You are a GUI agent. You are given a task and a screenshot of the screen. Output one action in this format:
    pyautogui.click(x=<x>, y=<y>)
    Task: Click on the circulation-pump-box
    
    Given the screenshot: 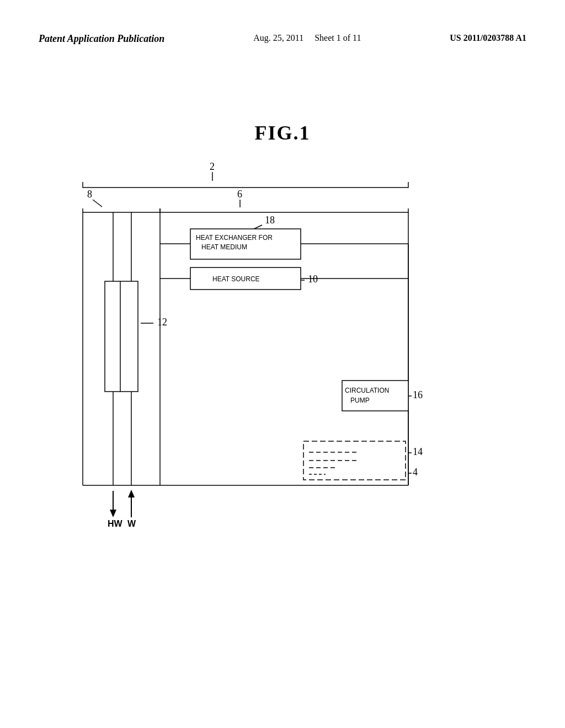 What is the action you would take?
    pyautogui.click(x=375, y=396)
    